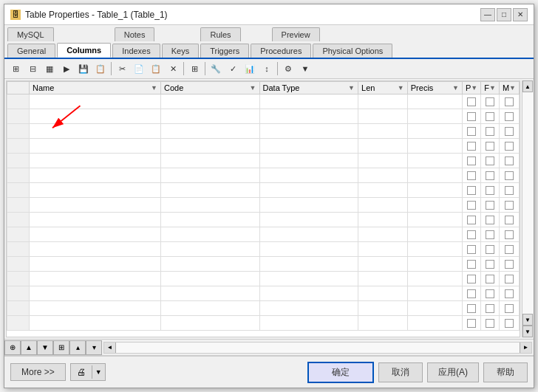 This screenshot has height=392, width=538. What do you see at coordinates (139, 69) in the screenshot?
I see `toolbar-copy: 📄` at bounding box center [139, 69].